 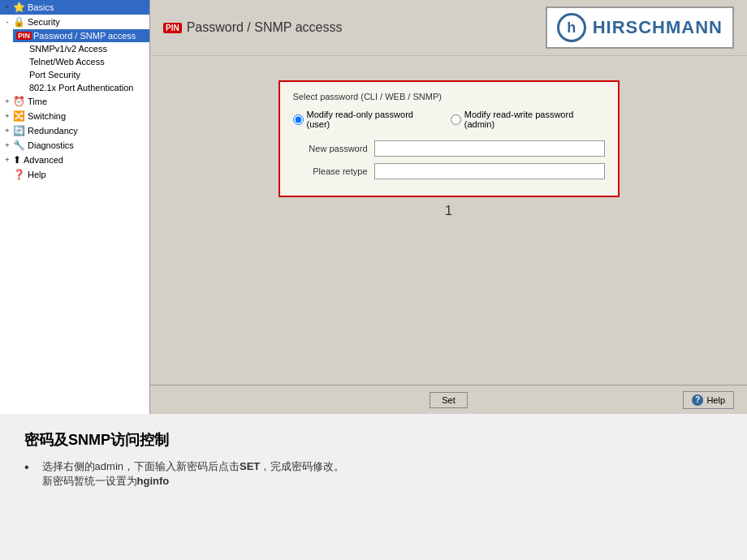 I want to click on sidebar-label-time: Time, so click(x=37, y=101).